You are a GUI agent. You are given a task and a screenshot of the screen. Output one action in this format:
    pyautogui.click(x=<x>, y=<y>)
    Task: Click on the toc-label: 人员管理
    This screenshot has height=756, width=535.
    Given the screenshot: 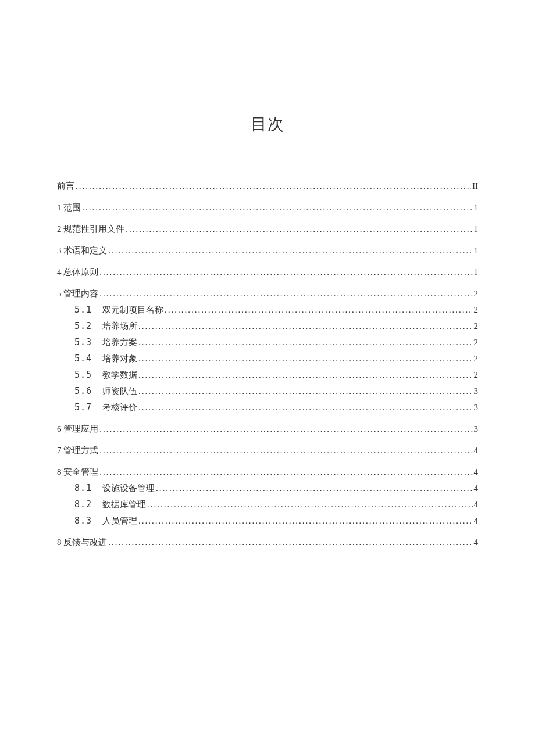 What is the action you would take?
    pyautogui.click(x=120, y=521)
    